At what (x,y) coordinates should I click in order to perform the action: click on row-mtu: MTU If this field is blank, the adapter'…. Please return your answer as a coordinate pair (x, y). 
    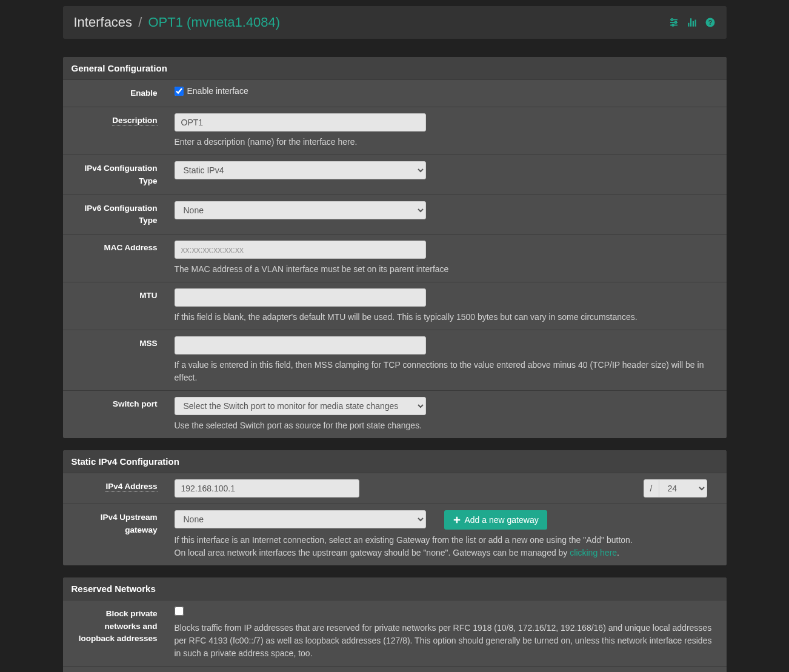
    Looking at the image, I should click on (395, 305).